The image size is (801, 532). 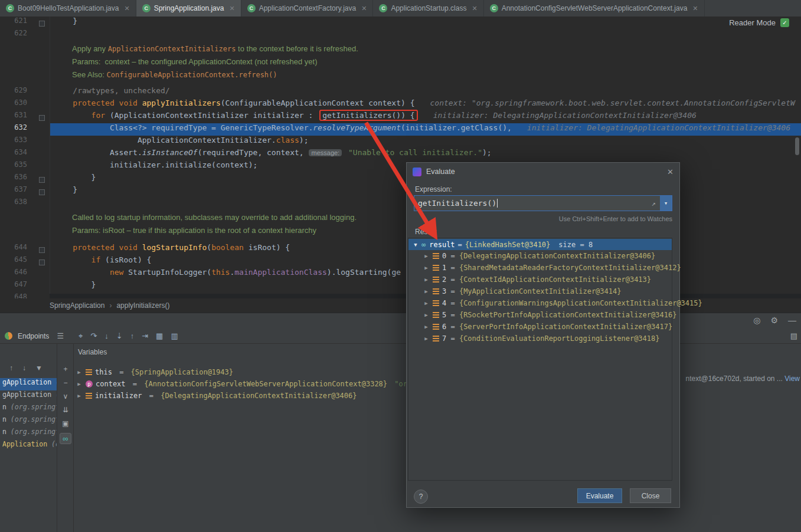 I want to click on result-child-row: ▶5 = {RSocketPortInfoApplicationContextI…, so click(x=540, y=315).